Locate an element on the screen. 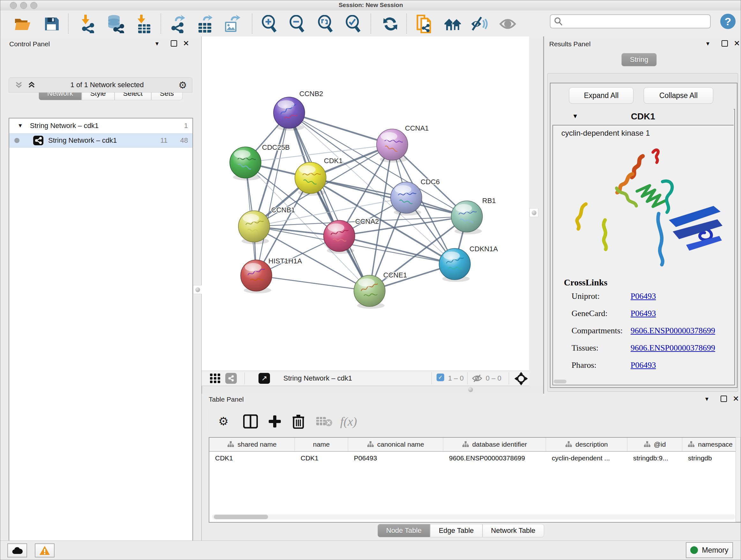 The image size is (741, 560). table-vscrollbar is located at coordinates (738, 480).